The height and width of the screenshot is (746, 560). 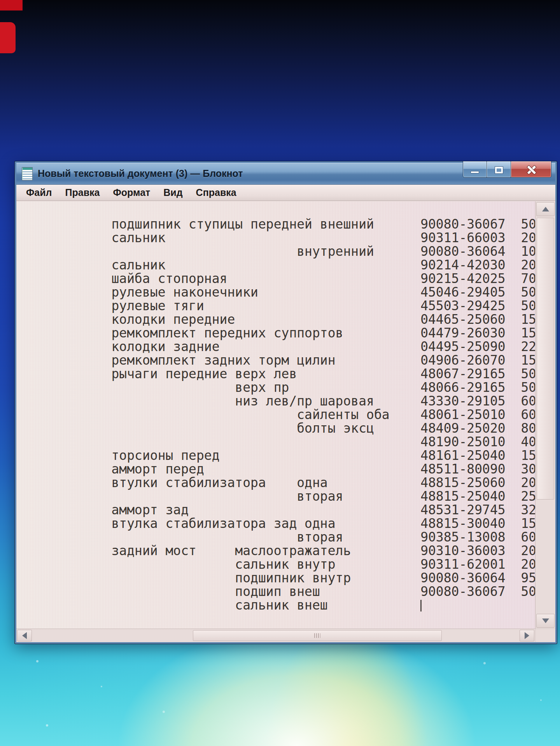 I want to click on scroll-down-button, so click(x=545, y=621).